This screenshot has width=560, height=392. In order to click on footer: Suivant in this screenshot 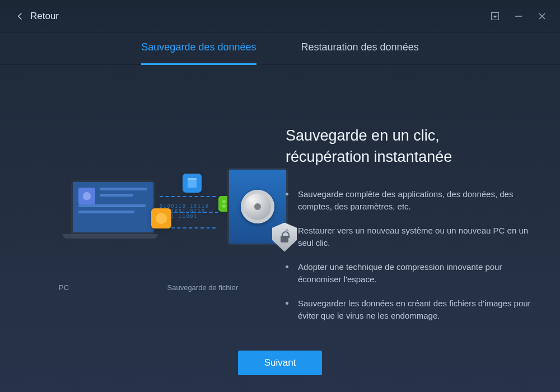, I will do `click(280, 363)`.